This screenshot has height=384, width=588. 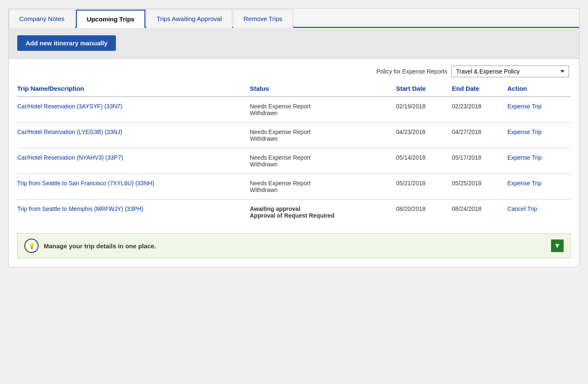 I want to click on col-header-start-date: Start Date, so click(x=424, y=89).